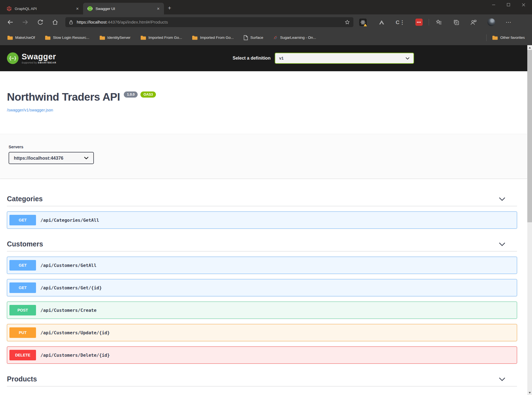 The height and width of the screenshot is (395, 532). What do you see at coordinates (266, 7) in the screenshot?
I see `browser-tab-strip: GraphQL API ✕ {··} Swagger UI ✕ +` at bounding box center [266, 7].